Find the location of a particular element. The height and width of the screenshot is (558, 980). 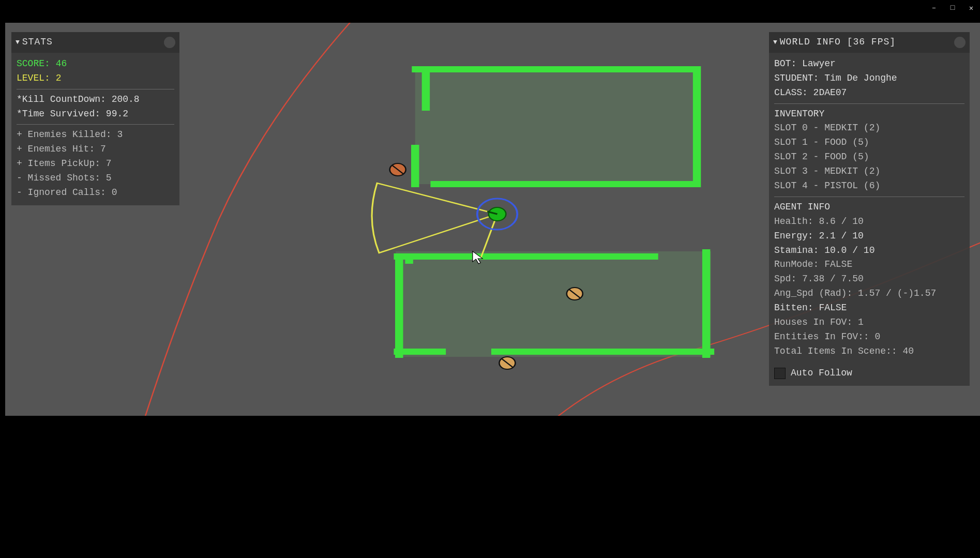

level-label: LEVEL: is located at coordinates (33, 78).